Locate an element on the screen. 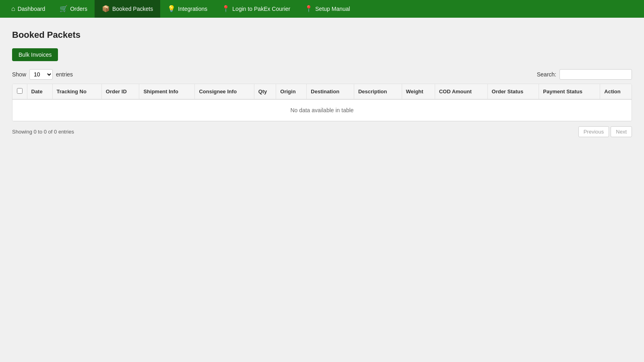 The width and height of the screenshot is (644, 362). nav-icon: 💡 is located at coordinates (171, 9).